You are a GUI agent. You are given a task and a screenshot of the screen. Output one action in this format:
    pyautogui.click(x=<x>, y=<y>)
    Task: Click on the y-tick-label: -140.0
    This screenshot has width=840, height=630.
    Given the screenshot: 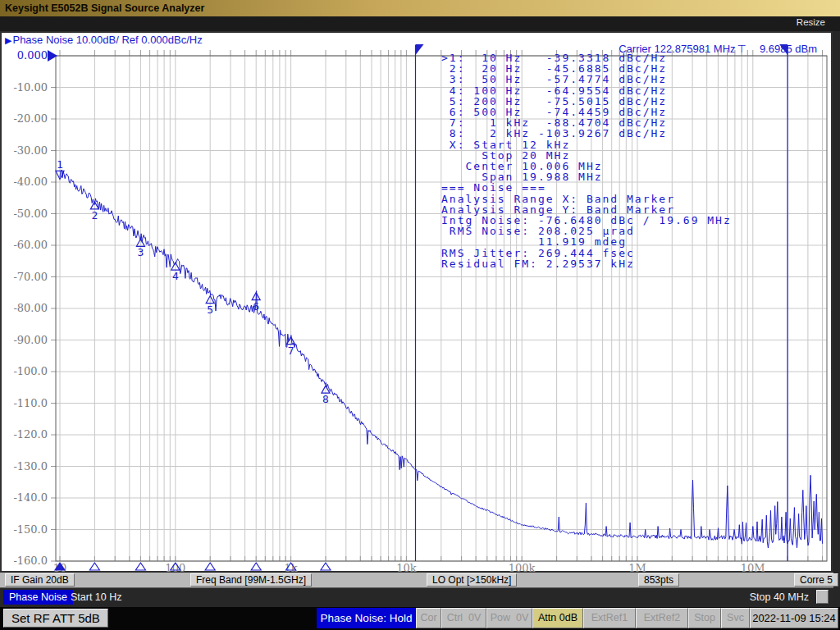 What is the action you would take?
    pyautogui.click(x=24, y=497)
    